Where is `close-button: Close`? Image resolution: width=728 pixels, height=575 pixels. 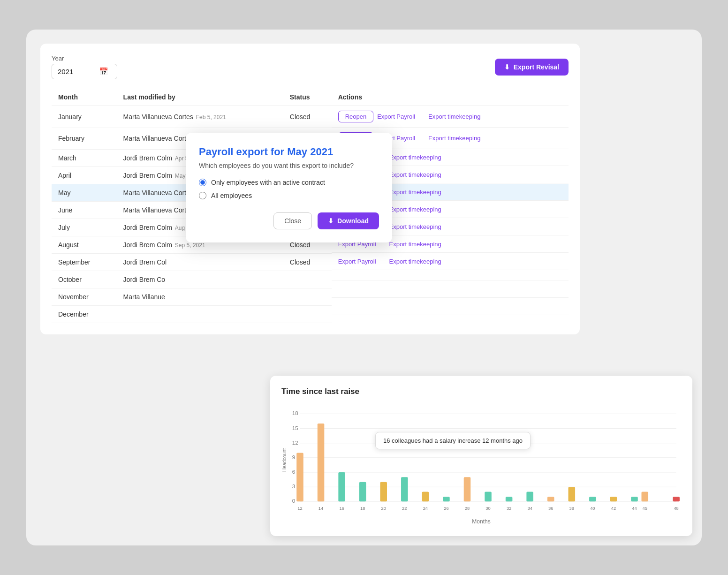 close-button: Close is located at coordinates (293, 221).